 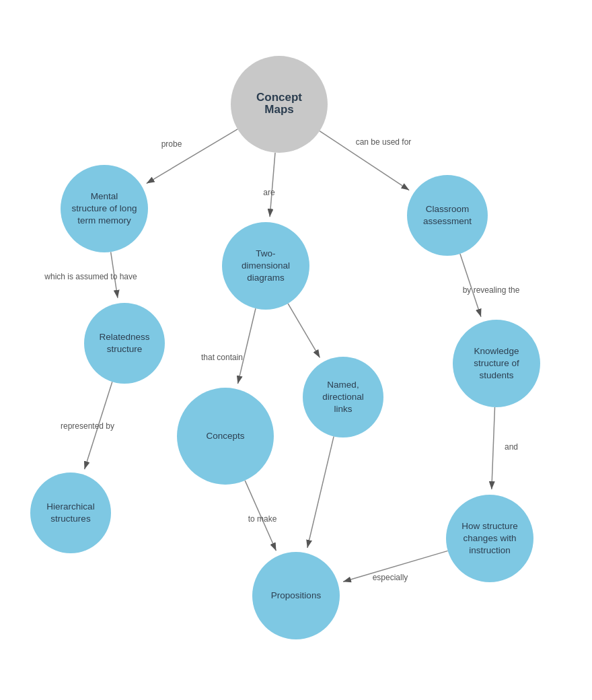 What do you see at coordinates (496, 363) in the screenshot?
I see `node-label-knowledge-structure: structure of` at bounding box center [496, 363].